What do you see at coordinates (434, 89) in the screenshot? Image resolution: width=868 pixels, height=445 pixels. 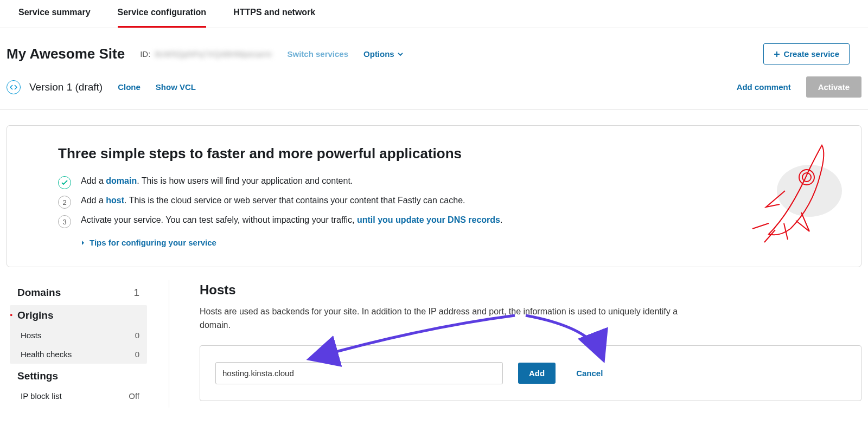 I see `version-row: Version 1 (draft) Clone Show VCL Add com…` at bounding box center [434, 89].